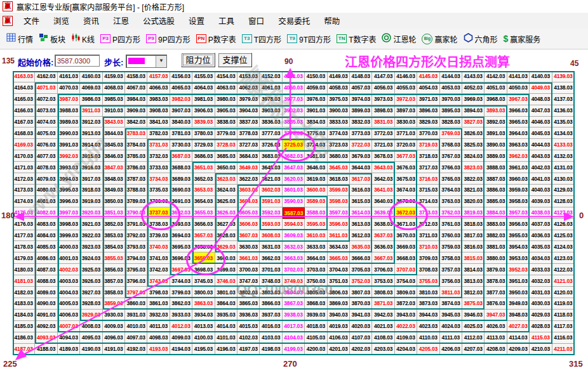 This screenshot has height=373, width=588. I want to click on price-cell: 3830.03, so click(406, 122).